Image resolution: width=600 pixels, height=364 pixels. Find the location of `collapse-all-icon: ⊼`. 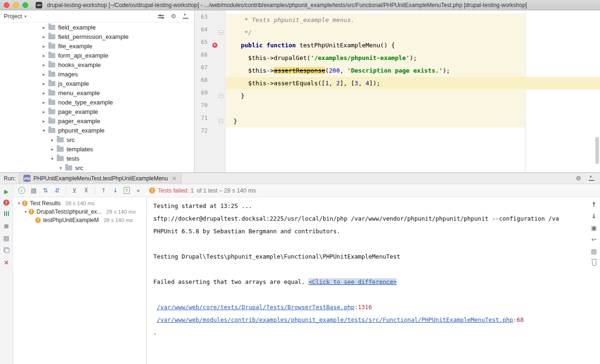

collapse-all-icon: ⊼ is located at coordinates (86, 191).